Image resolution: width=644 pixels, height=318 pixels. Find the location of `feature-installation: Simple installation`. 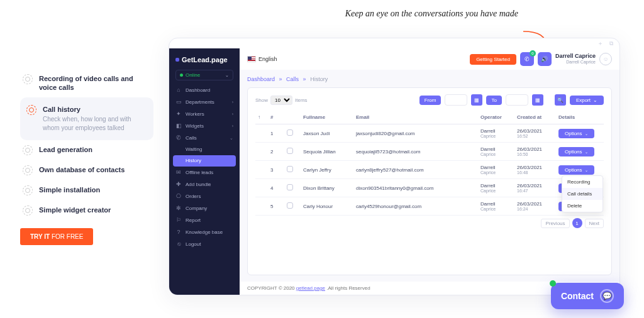

feature-installation: Simple installation is located at coordinates (87, 190).